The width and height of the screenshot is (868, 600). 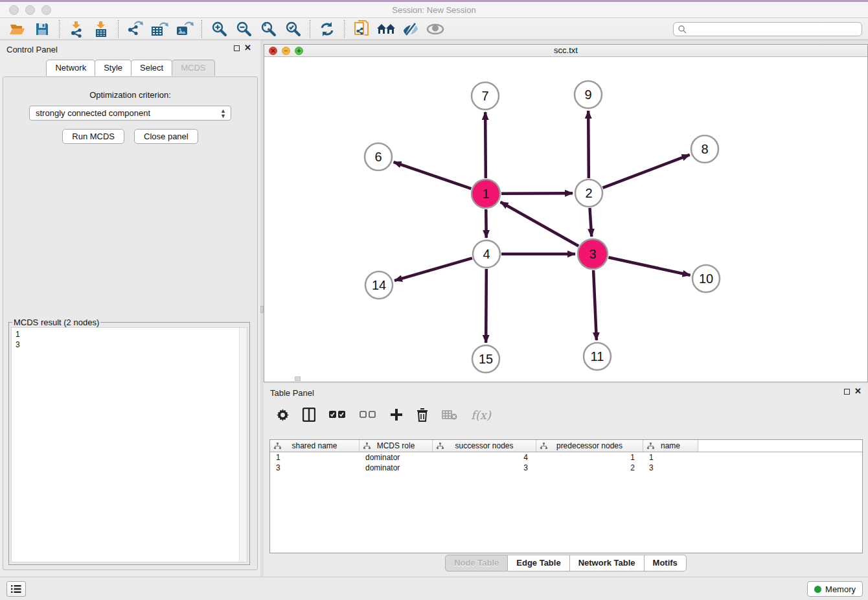 What do you see at coordinates (223, 113) in the screenshot?
I see `chevron-updown-icon: ▲▼` at bounding box center [223, 113].